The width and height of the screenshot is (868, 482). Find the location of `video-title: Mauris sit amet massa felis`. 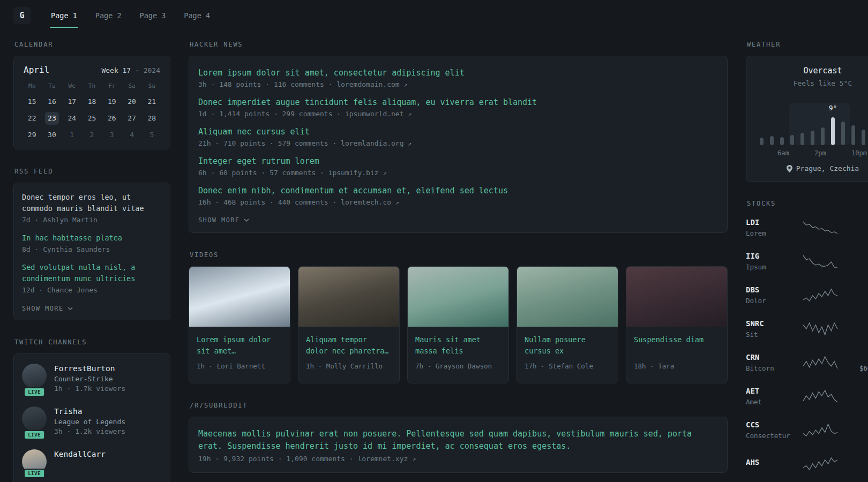

video-title: Mauris sit amet massa felis is located at coordinates (458, 345).